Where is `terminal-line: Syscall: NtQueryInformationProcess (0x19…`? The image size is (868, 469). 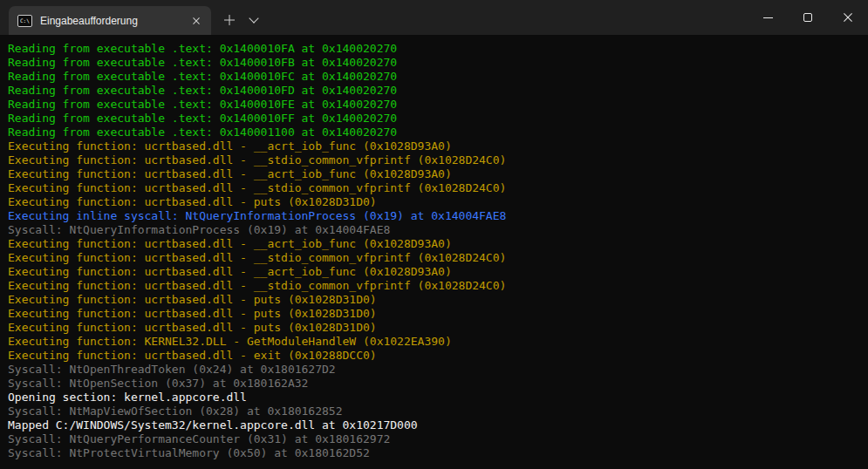 terminal-line: Syscall: NtQueryInformationProcess (0x19… is located at coordinates (434, 230).